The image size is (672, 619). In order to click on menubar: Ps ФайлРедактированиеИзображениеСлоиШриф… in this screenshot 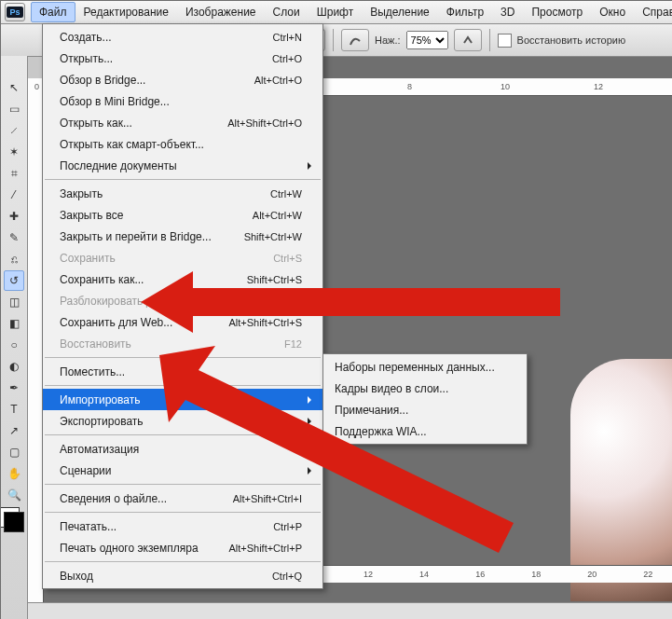, I will do `click(336, 13)`.